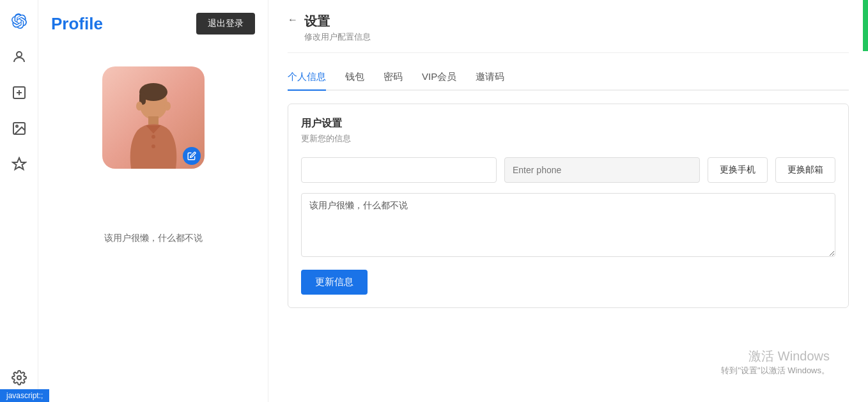  I want to click on settings-card-subtitle: 更新您的信息, so click(568, 139).